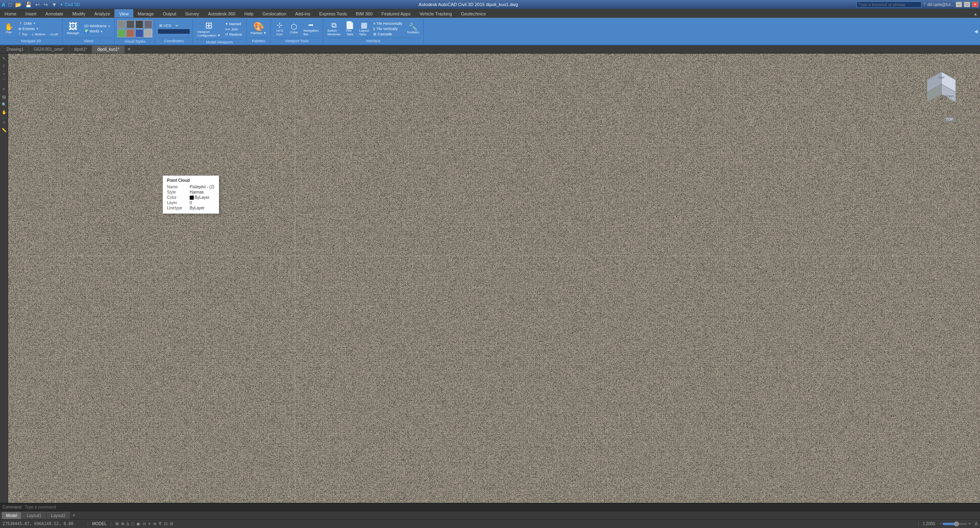  What do you see at coordinates (364, 13) in the screenshot?
I see `tab-bim360: BIM 360` at bounding box center [364, 13].